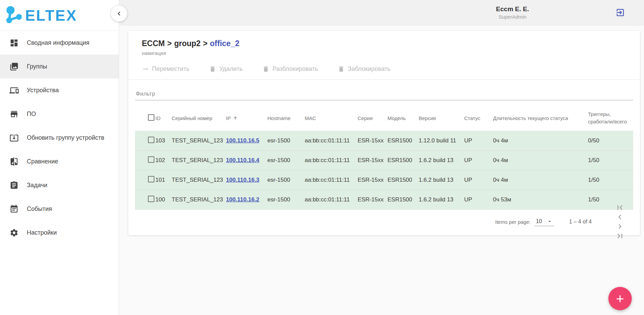  Describe the element at coordinates (145, 69) in the screenshot. I see `arrow-right-icon` at that location.